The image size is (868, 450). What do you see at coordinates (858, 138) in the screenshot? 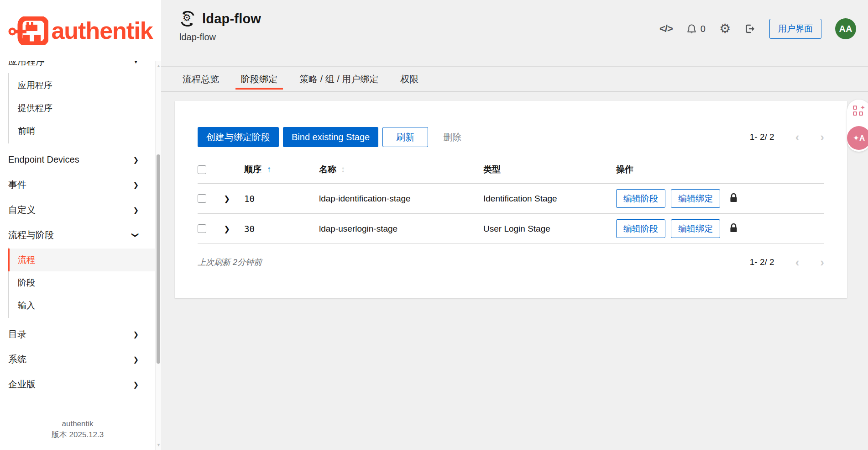
I see `extension-translate-button: ✦A` at bounding box center [858, 138].